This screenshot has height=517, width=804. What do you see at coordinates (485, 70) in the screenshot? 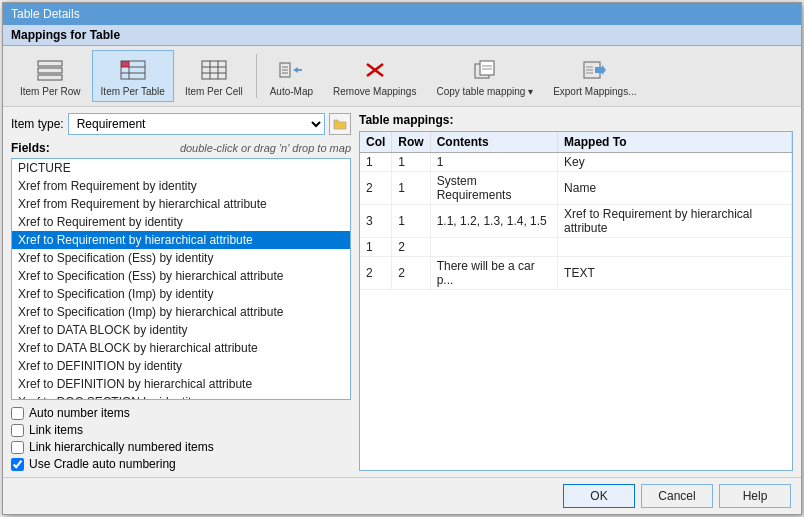
I see `copy-table-mapping-icon` at bounding box center [485, 70].